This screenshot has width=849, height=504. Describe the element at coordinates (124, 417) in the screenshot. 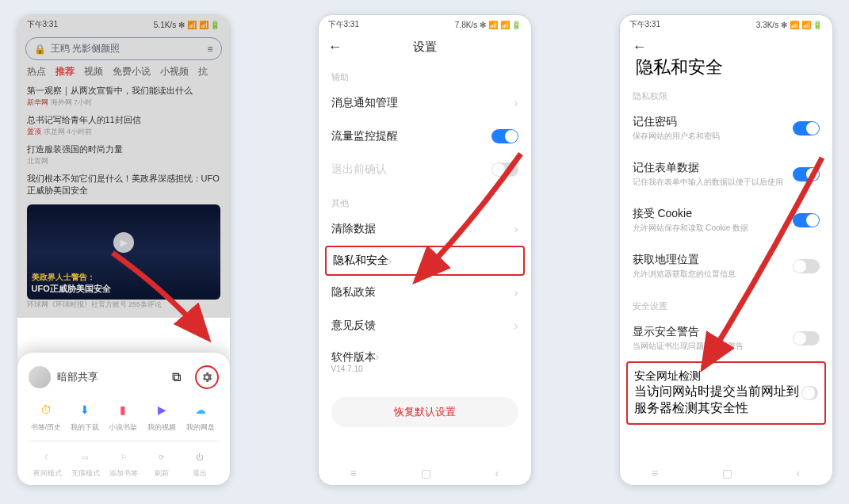

I see `menu-novels: ▮小说书架` at that location.